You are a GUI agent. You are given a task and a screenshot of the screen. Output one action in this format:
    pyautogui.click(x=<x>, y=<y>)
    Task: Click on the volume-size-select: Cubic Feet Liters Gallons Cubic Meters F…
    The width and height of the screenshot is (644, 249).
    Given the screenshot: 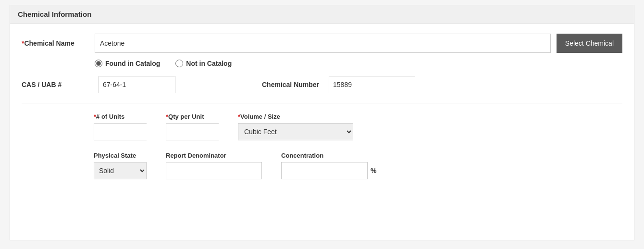 What is the action you would take?
    pyautogui.click(x=296, y=132)
    